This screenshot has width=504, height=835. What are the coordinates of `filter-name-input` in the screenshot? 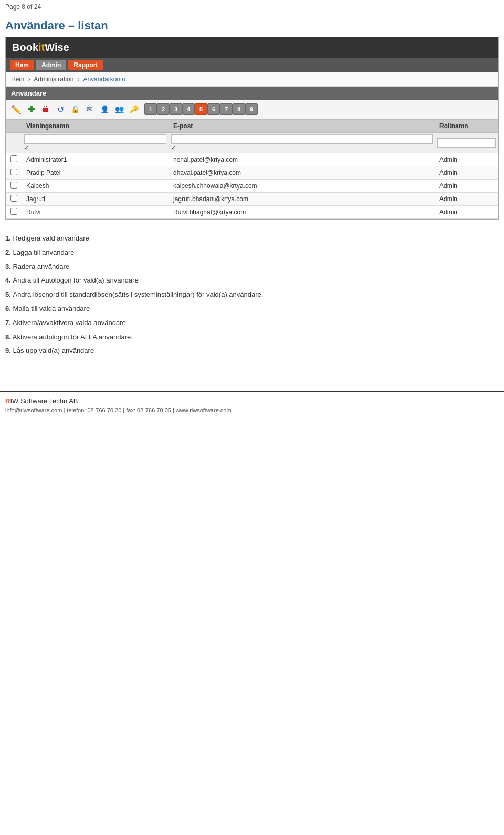 It's located at (96, 139).